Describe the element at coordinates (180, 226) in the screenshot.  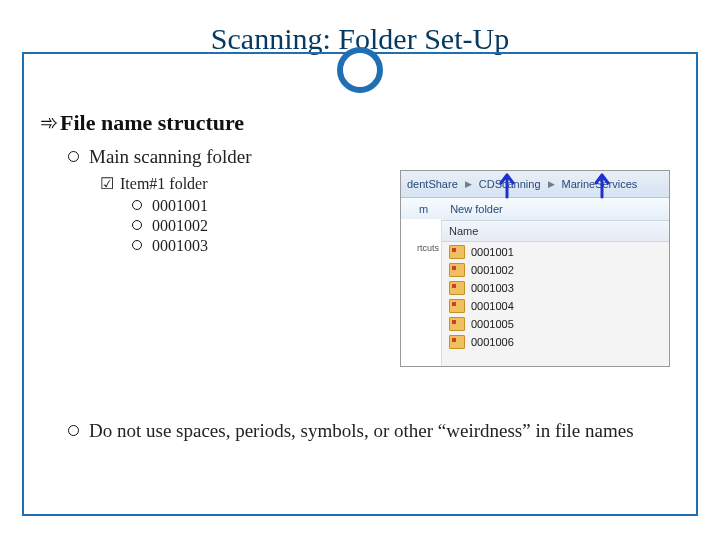
I see `lvl4-text-1: 0001002` at that location.